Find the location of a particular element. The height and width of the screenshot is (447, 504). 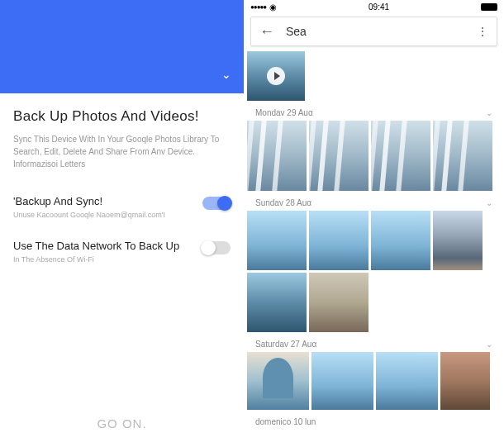

search-input: Sea is located at coordinates (382, 31).